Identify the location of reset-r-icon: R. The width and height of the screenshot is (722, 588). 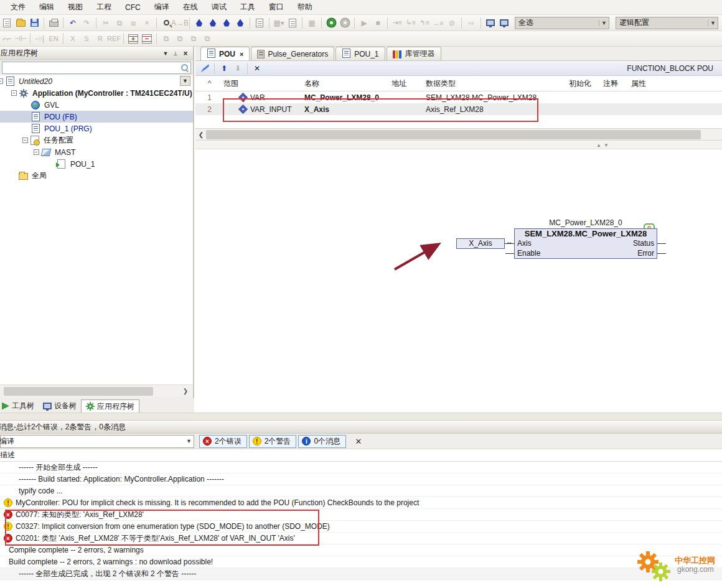
(100, 39).